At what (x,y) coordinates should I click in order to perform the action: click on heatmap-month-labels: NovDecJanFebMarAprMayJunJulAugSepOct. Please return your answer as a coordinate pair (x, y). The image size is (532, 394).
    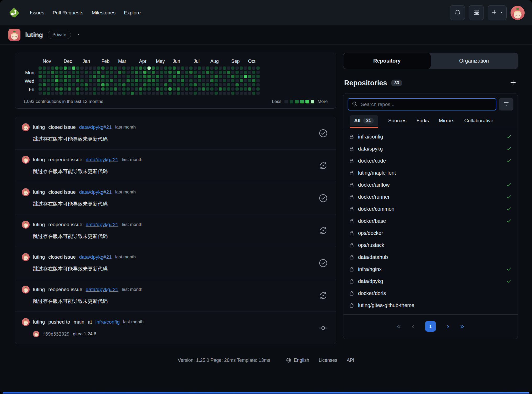
    Looking at the image, I should click on (184, 63).